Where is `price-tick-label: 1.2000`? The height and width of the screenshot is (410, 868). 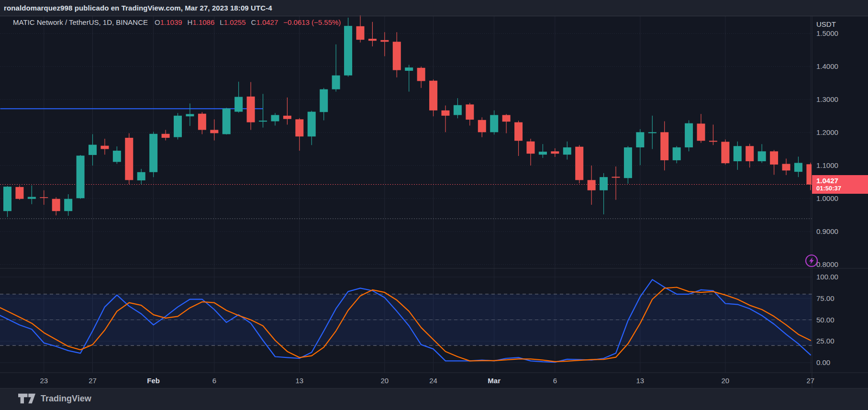
price-tick-label: 1.2000 is located at coordinates (827, 132).